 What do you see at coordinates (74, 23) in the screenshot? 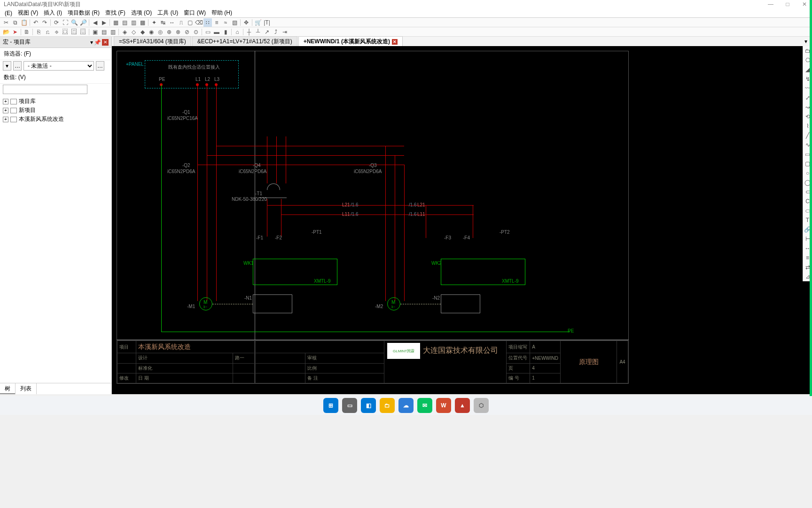
I see `tb-zoomin-icon: 🔍` at bounding box center [74, 23].